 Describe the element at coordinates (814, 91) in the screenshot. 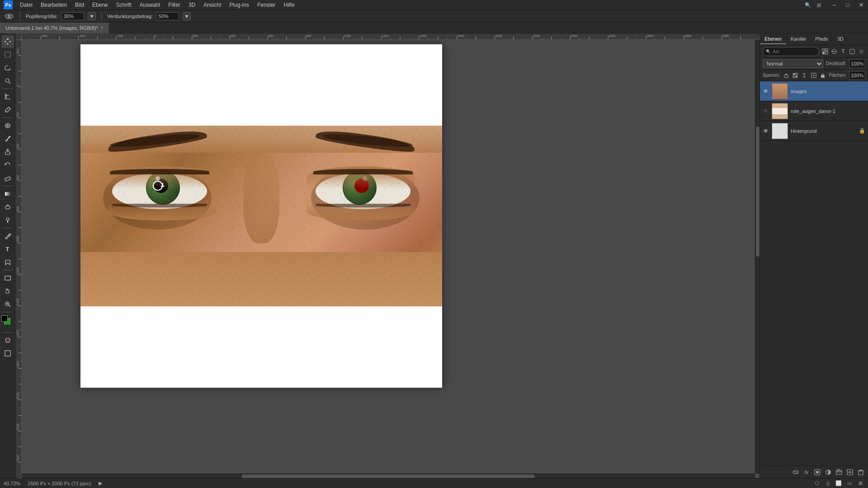

I see `layer-item-images: 👁 images` at that location.